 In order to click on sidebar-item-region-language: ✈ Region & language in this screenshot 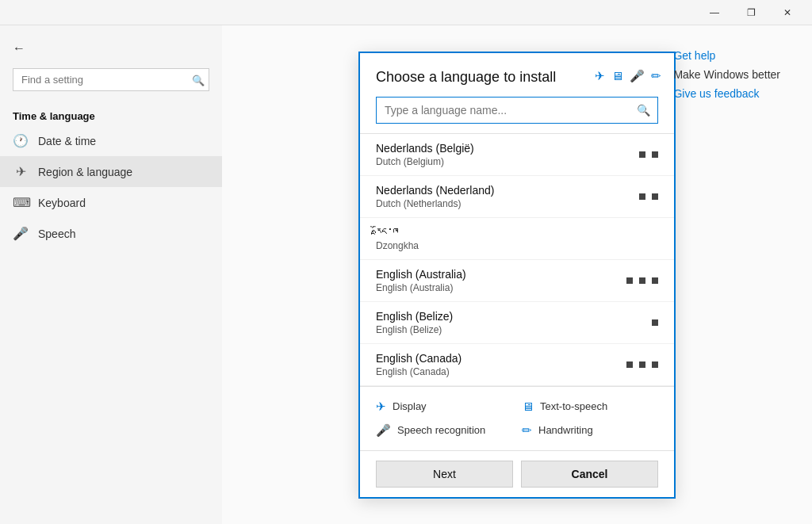, I will do `click(111, 171)`.